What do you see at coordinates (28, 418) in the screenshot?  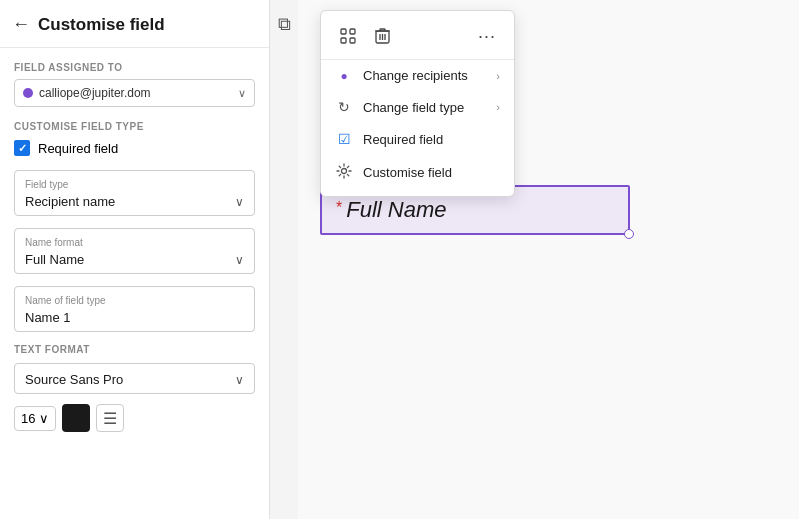 I see `font-size-value: 16` at bounding box center [28, 418].